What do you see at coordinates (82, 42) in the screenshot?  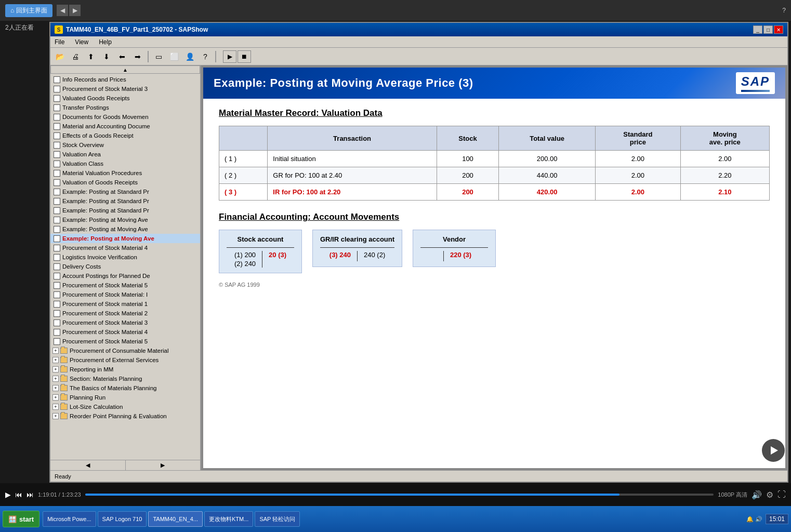 I see `menu-view: View` at bounding box center [82, 42].